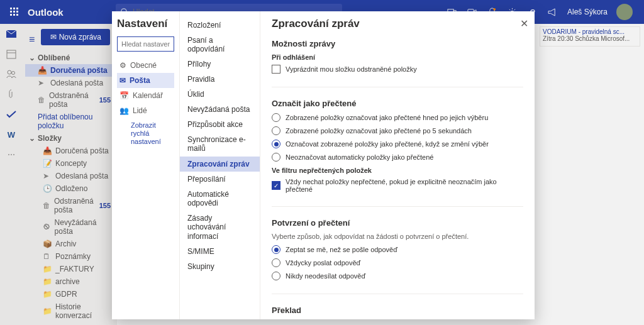 The width and height of the screenshot is (644, 325). What do you see at coordinates (220, 79) in the screenshot?
I see `settings-subcategory: Pravidla` at bounding box center [220, 79].